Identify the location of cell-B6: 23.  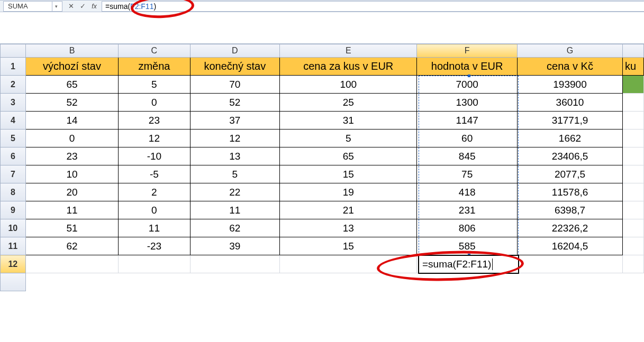
(72, 156).